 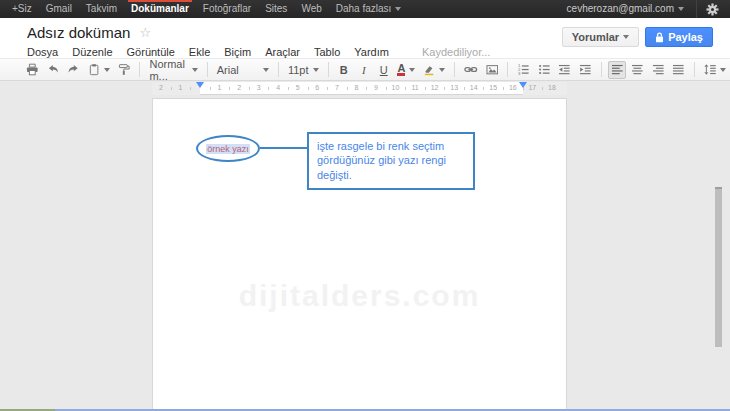 I want to click on ruler-number: 15, so click(x=493, y=88).